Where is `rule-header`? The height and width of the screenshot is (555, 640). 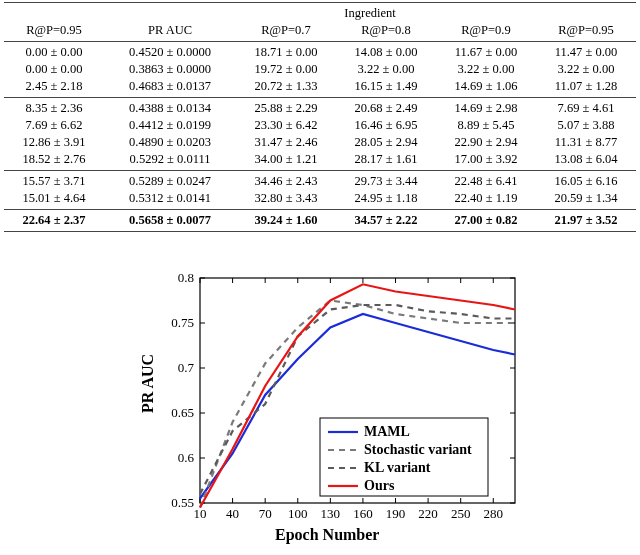
rule-header is located at coordinates (320, 42).